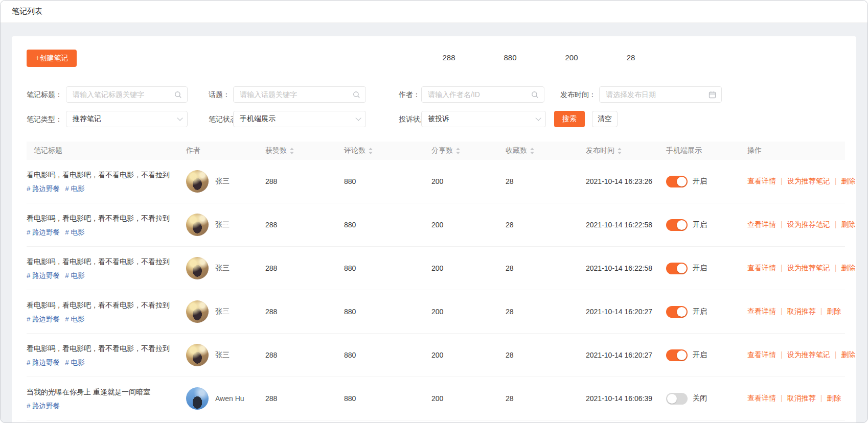  I want to click on note-tags: # 路边野餐, so click(100, 406).